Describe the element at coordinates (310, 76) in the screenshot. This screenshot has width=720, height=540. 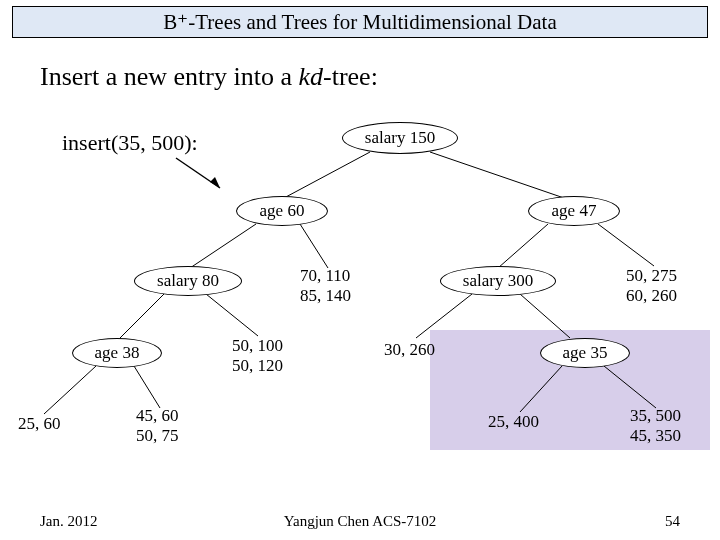
I see `heading-kd: kd` at that location.